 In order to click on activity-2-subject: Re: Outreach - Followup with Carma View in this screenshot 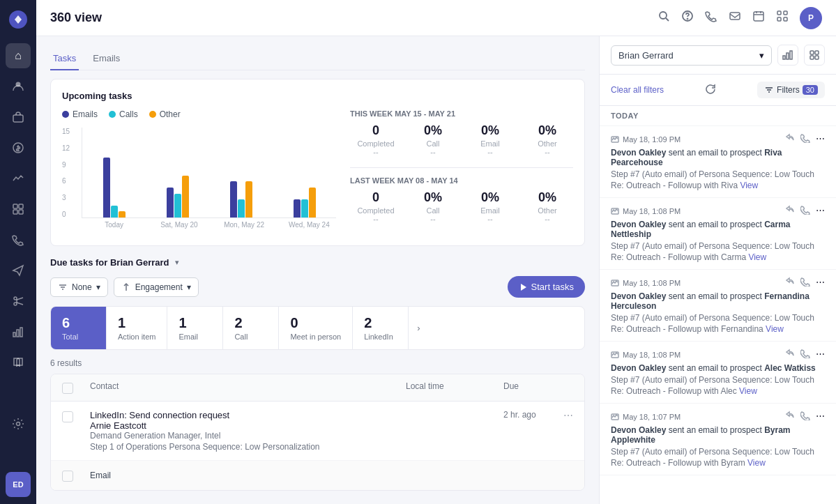, I will do `click(718, 257)`.